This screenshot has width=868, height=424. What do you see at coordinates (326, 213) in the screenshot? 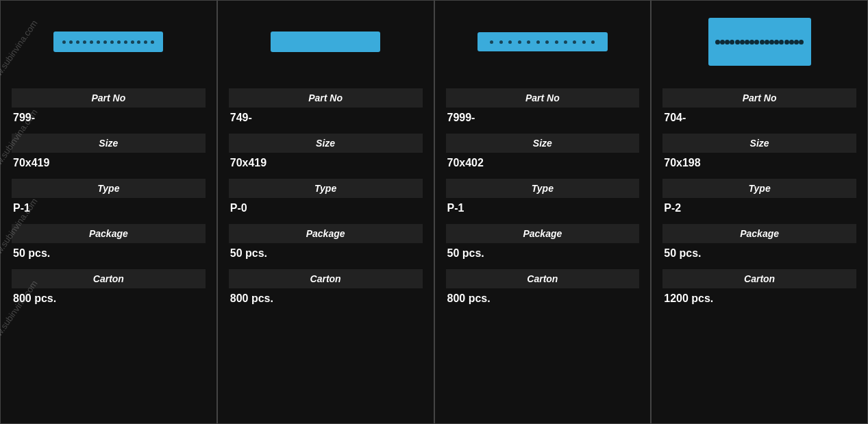
I see `type-value: P-0` at bounding box center [326, 213].